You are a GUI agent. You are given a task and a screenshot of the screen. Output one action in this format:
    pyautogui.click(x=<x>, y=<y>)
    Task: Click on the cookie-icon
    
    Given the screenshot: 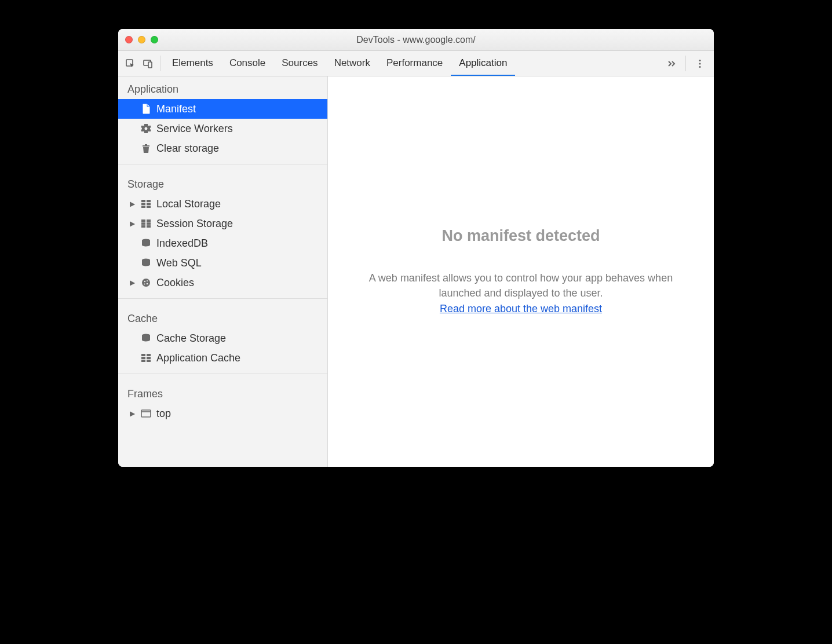 What is the action you would take?
    pyautogui.click(x=146, y=283)
    